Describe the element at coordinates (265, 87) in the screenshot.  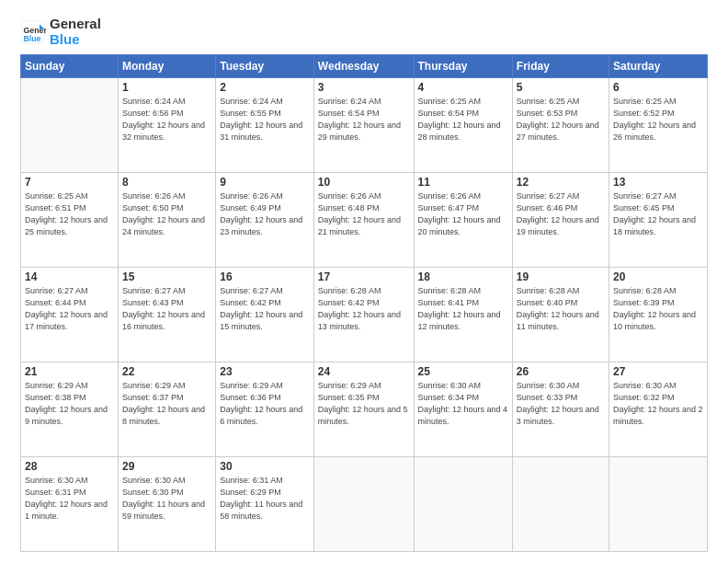
I see `day-number: 2` at that location.